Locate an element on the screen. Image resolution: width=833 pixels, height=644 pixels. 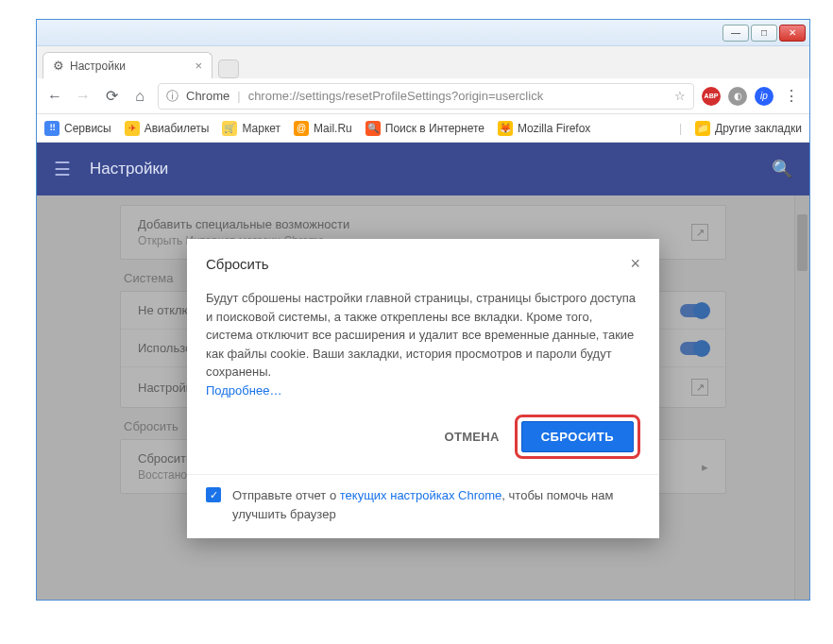
tab-title: Настройки is located at coordinates (98, 66).